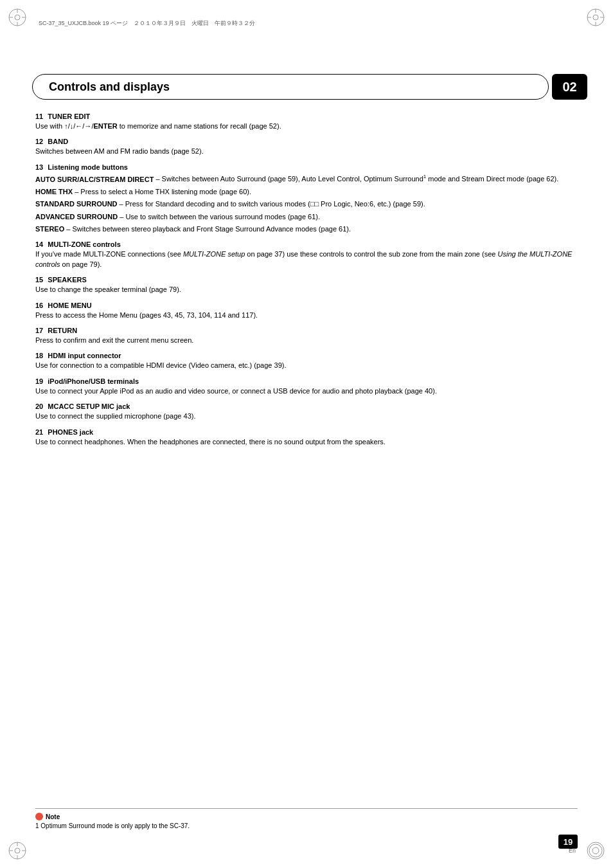  I want to click on section-19-header: 19 iPod/iPhone/USB terminals, so click(306, 381).